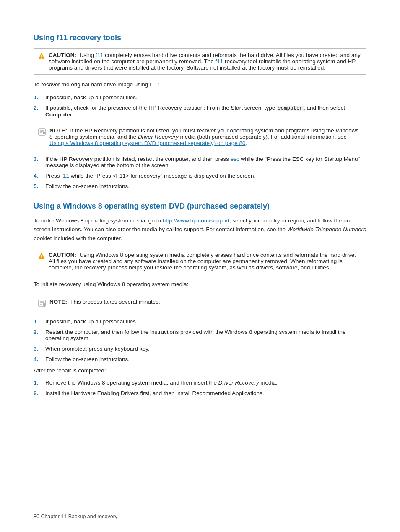  Describe the element at coordinates (155, 393) in the screenshot. I see `after-step-text-2: Install the Hardware Enabling Drivers fi…` at that location.